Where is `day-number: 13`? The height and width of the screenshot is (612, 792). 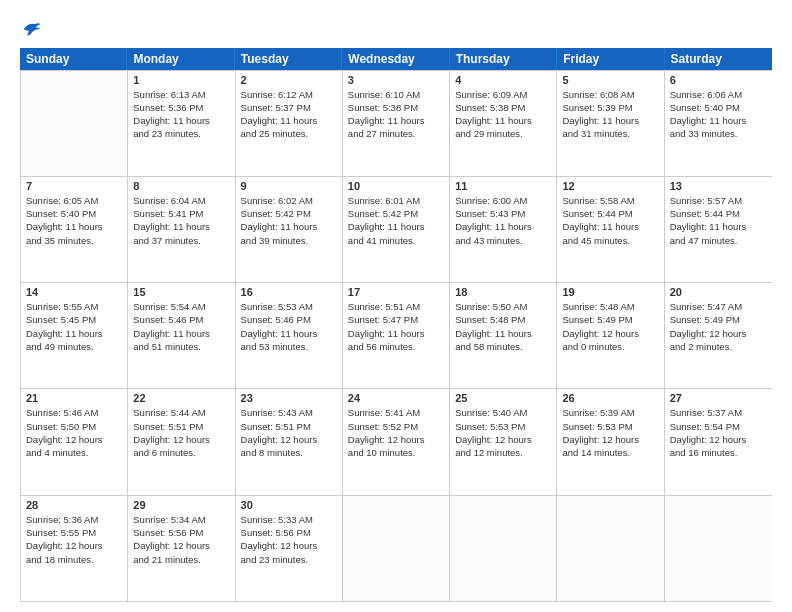
day-number: 13 is located at coordinates (718, 186).